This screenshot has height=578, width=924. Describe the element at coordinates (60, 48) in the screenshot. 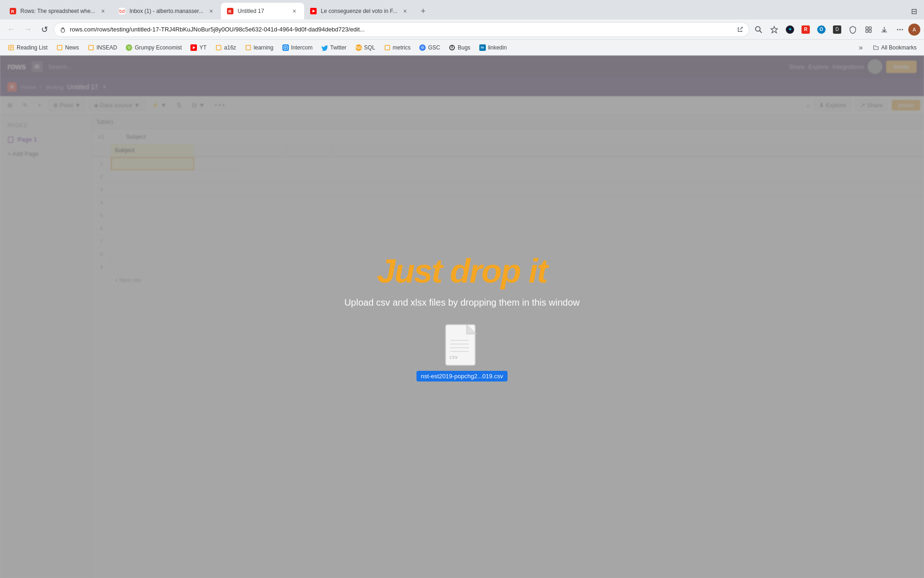

I see `bookmark-favicon-news` at that location.